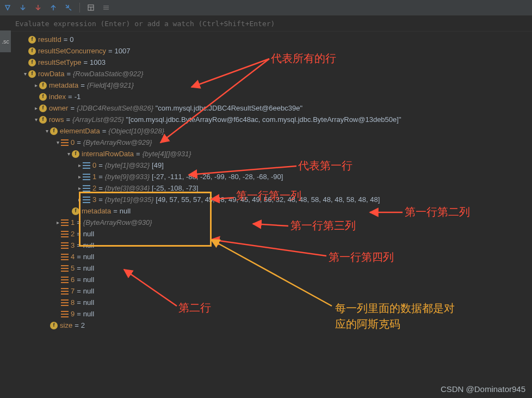  I want to click on var-resultId: fresultId=0, so click(277, 39).